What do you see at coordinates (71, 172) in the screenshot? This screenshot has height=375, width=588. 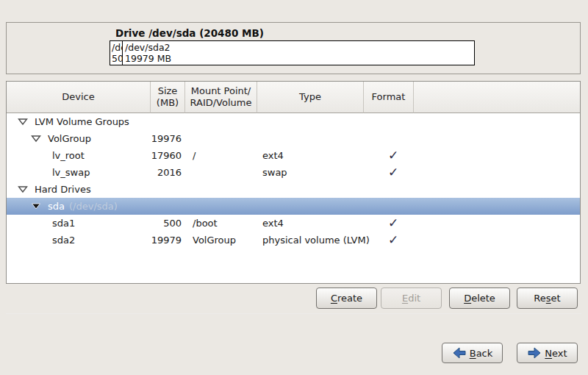 I see `device-label: lv_swap` at bounding box center [71, 172].